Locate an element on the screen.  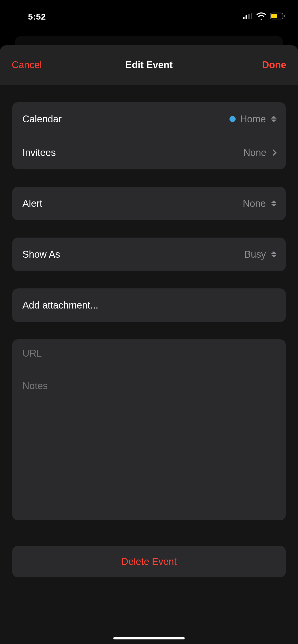
alert-row: Alert None is located at coordinates (149, 203).